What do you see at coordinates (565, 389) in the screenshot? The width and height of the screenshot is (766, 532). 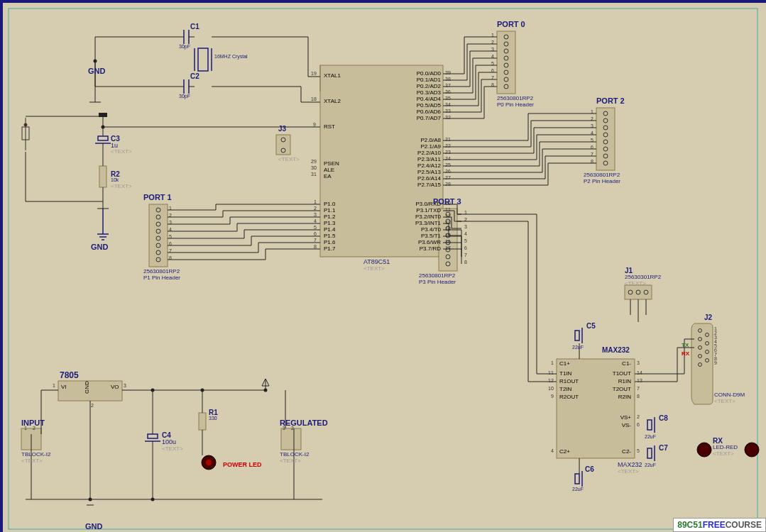 I see `max-t2in: T2IN` at bounding box center [565, 389].